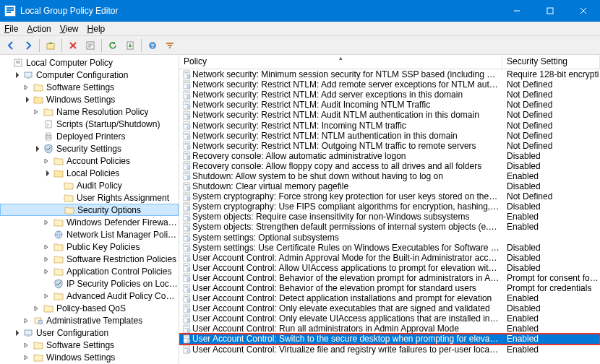 The width and height of the screenshot is (600, 364). Describe the element at coordinates (90, 357) in the screenshot. I see `tree-uc-windows: Windows Settings` at that location.